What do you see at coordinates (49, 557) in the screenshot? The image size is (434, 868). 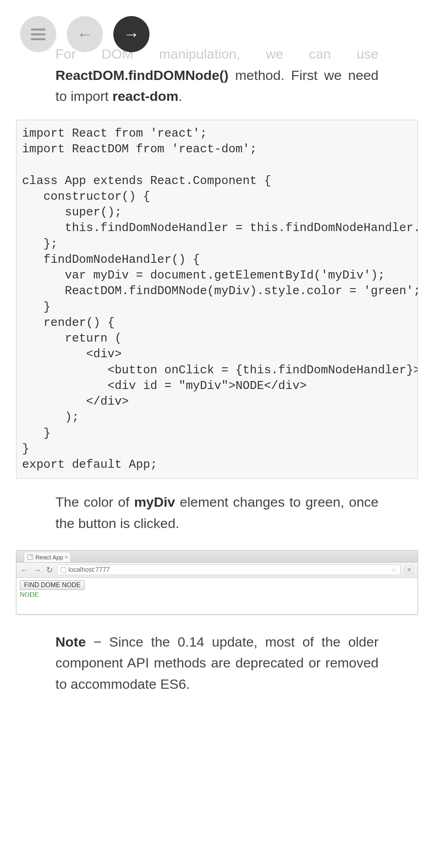 I see `tab-title: React App` at bounding box center [49, 557].